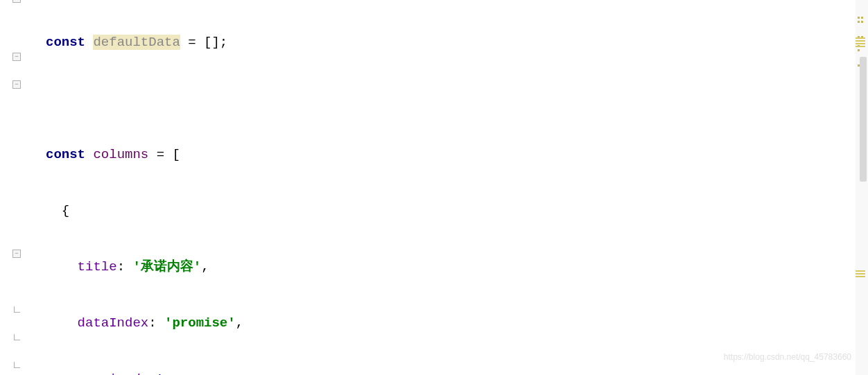 Image resolution: width=868 pixels, height=375 pixels. I want to click on code-line: dataIndex: 'promise',, so click(457, 323).